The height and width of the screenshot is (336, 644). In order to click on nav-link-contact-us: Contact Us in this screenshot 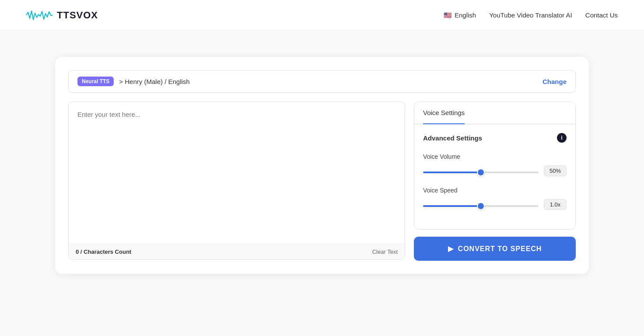, I will do `click(602, 15)`.